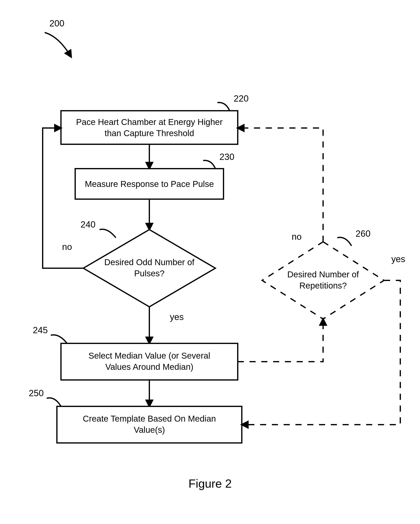 This screenshot has height=524, width=420. Describe the element at coordinates (241, 99) in the screenshot. I see `node-220-ref: 220` at that location.